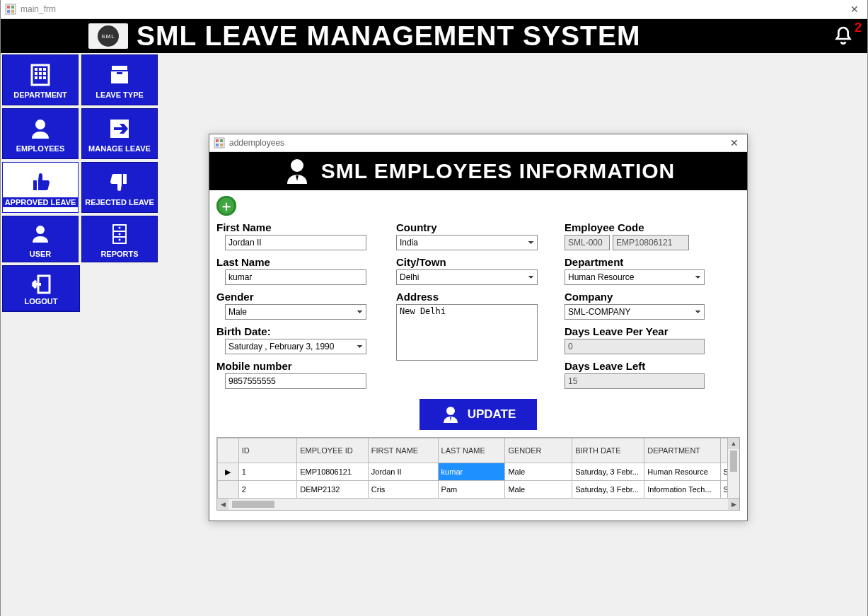 This screenshot has width=868, height=616. I want to click on add-button: ＋, so click(226, 206).